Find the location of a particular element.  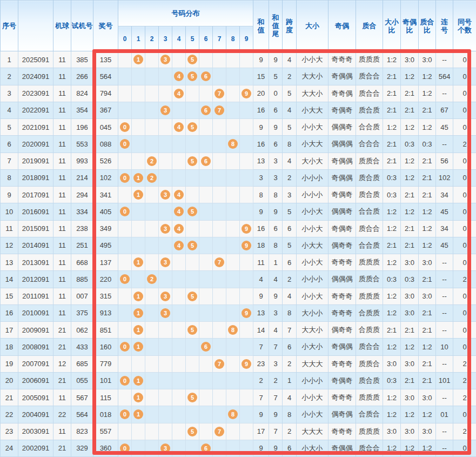

cell-same_count: 0 is located at coordinates (465, 59).